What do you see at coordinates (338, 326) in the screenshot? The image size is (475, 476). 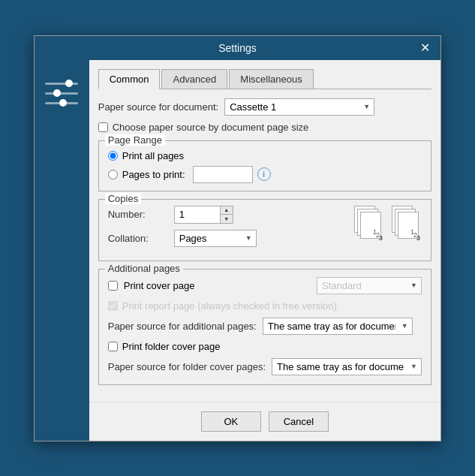 I see `paper-source-additional-select: The same tray as for documents` at bounding box center [338, 326].